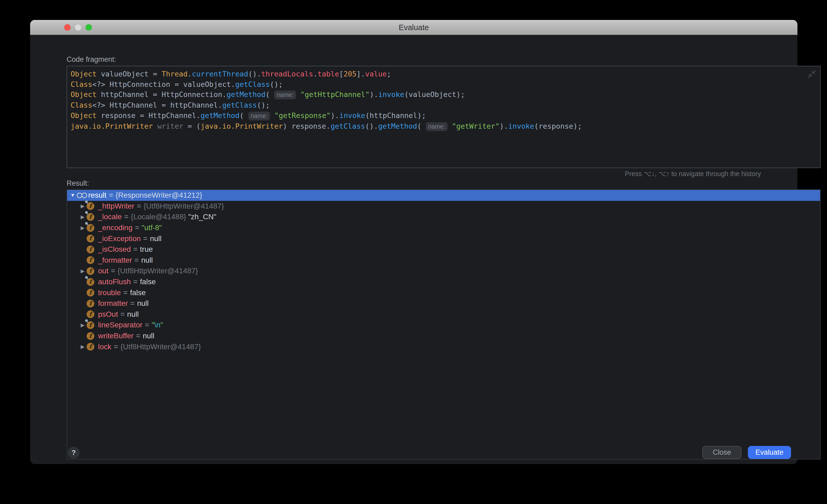 This screenshot has width=827, height=504. Describe the element at coordinates (115, 228) in the screenshot. I see `variable-name: _encoding` at that location.